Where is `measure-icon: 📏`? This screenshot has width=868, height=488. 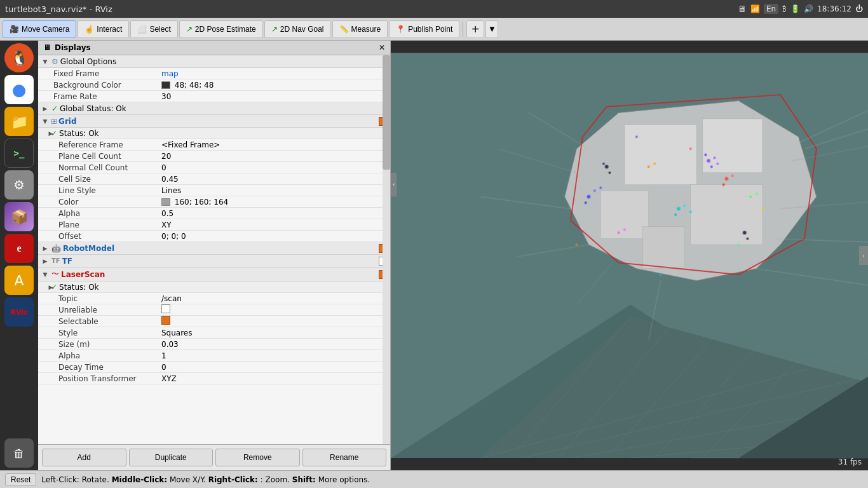 measure-icon: 📏 is located at coordinates (344, 29).